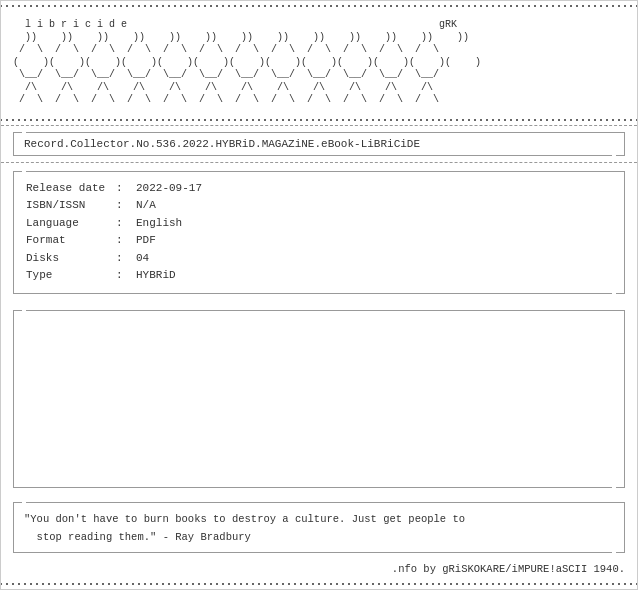 This screenshot has height=590, width=638. What do you see at coordinates (319, 189) in the screenshot?
I see `release-date-row: Release date : 2022-09-17` at bounding box center [319, 189].